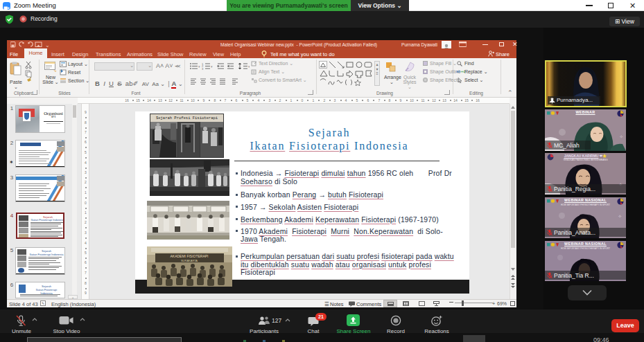  What do you see at coordinates (202, 69) in the screenshot?
I see `svg-text: 3` at bounding box center [202, 69].